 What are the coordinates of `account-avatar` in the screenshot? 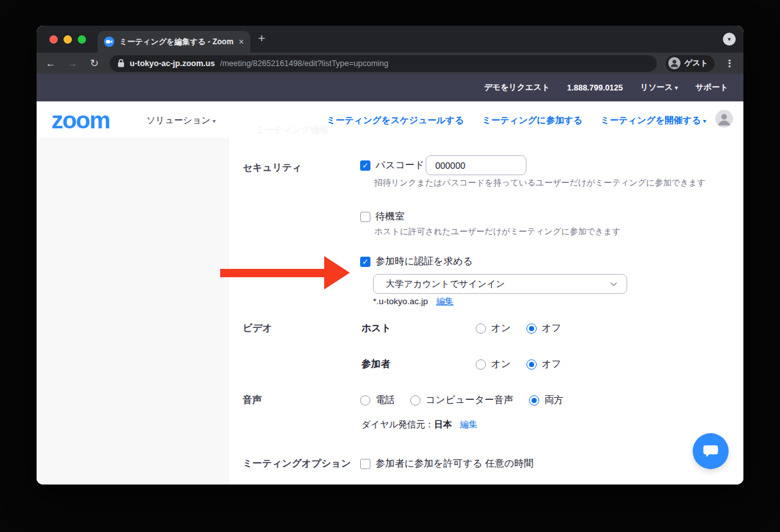 It's located at (724, 119).